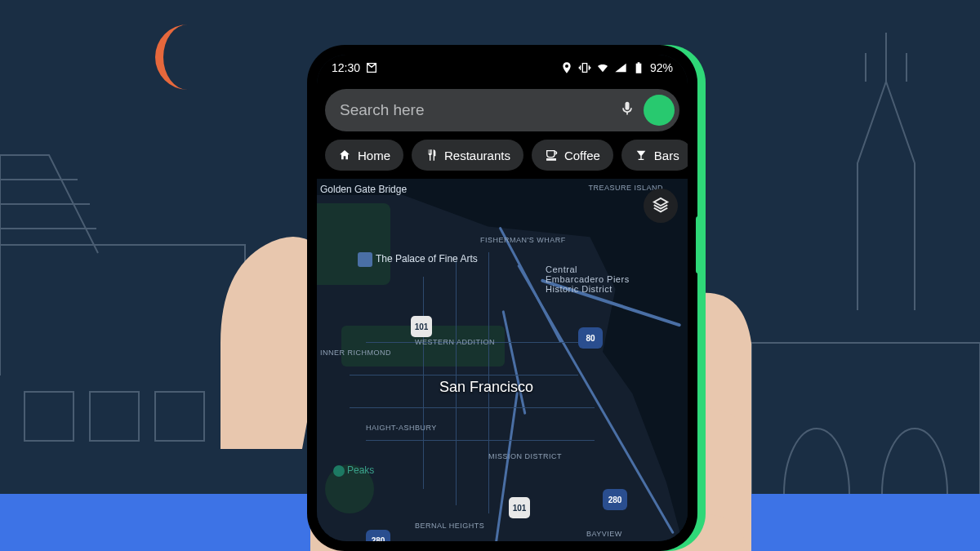  What do you see at coordinates (572, 155) in the screenshot?
I see `chip-coffee: Coffee` at bounding box center [572, 155].